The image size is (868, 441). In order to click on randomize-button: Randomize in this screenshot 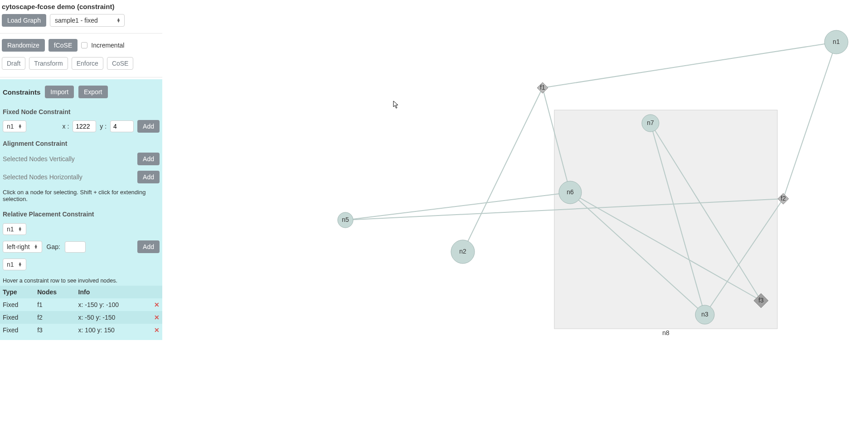, I will do `click(24, 45)`.